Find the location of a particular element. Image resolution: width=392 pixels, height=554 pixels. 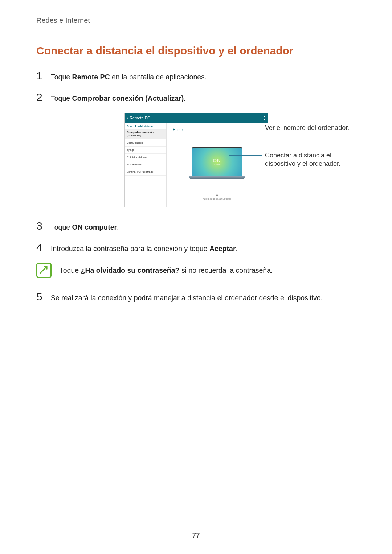

sidebar-item-cerrar: Cerrar sesión is located at coordinates (146, 143).